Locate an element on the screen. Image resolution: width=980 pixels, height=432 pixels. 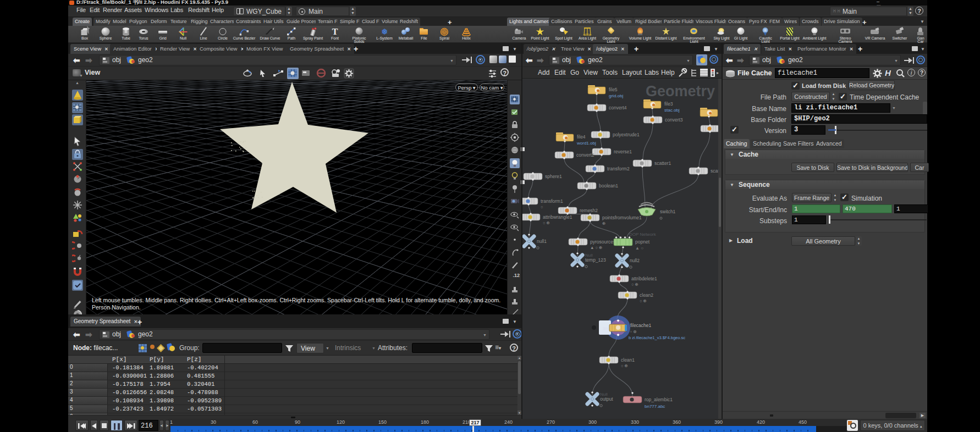
svg-text: switch1 is located at coordinates (668, 212).